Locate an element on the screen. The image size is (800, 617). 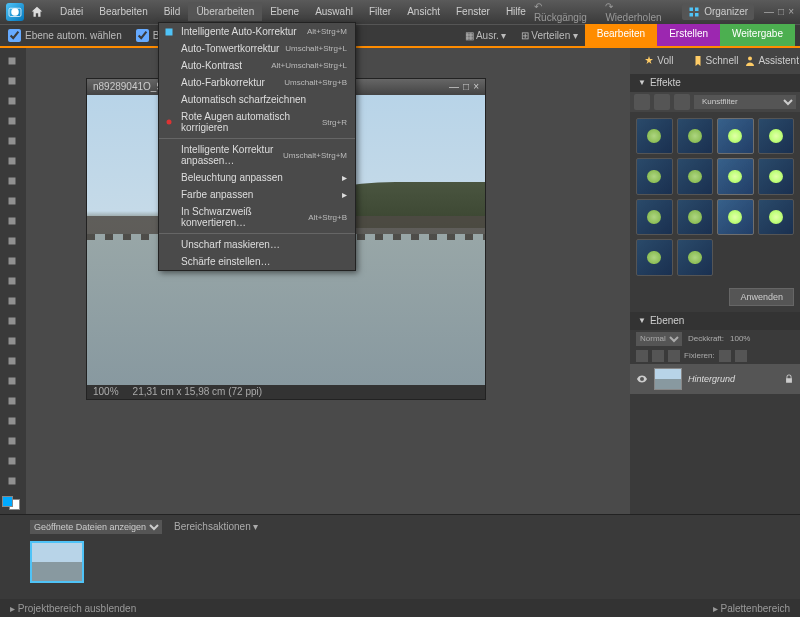
app-logo-icon is located at coordinates (15, 12).